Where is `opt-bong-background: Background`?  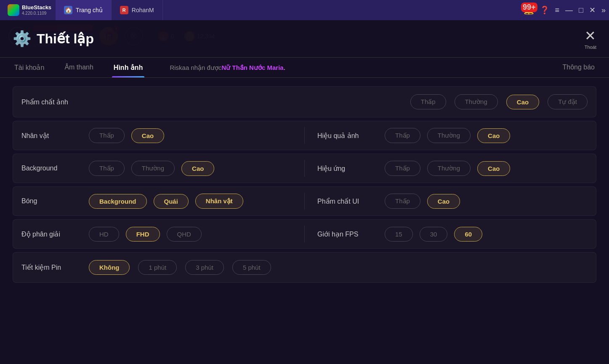
opt-bong-background: Background is located at coordinates (118, 201).